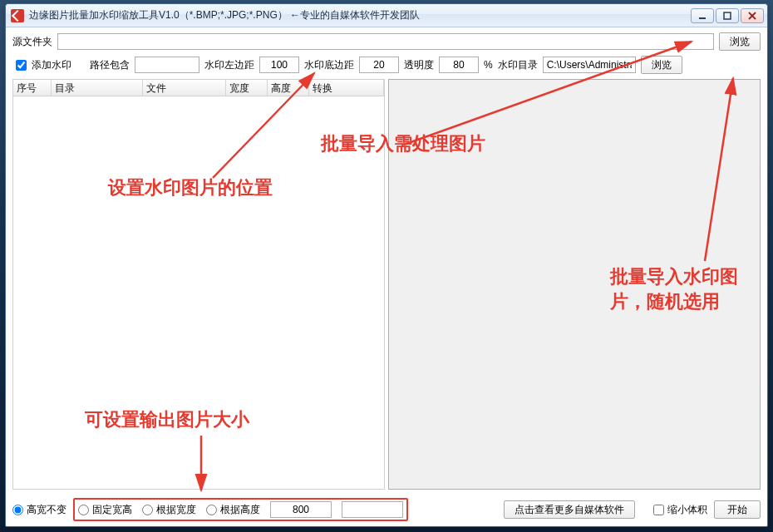 The height and width of the screenshot is (532, 773). Describe the element at coordinates (419, 65) in the screenshot. I see `opacity-label: 透明度` at that location.